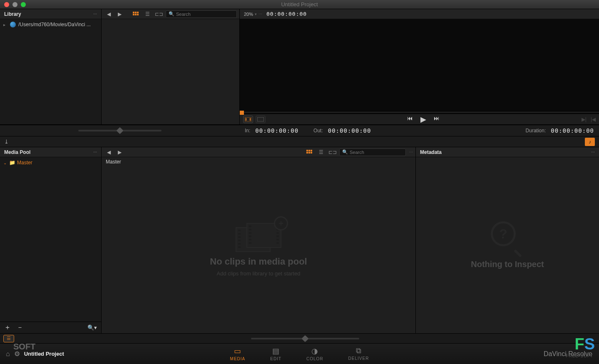 The width and height of the screenshot is (599, 364). I want to click on viewer-scrubber, so click(420, 112).